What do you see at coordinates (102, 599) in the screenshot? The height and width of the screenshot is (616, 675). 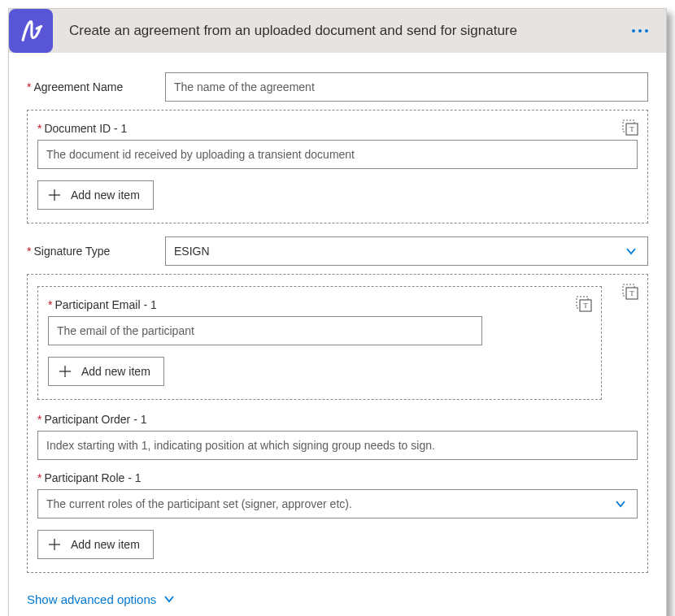 I see `show-advanced-options-link: Show advanced options` at bounding box center [102, 599].